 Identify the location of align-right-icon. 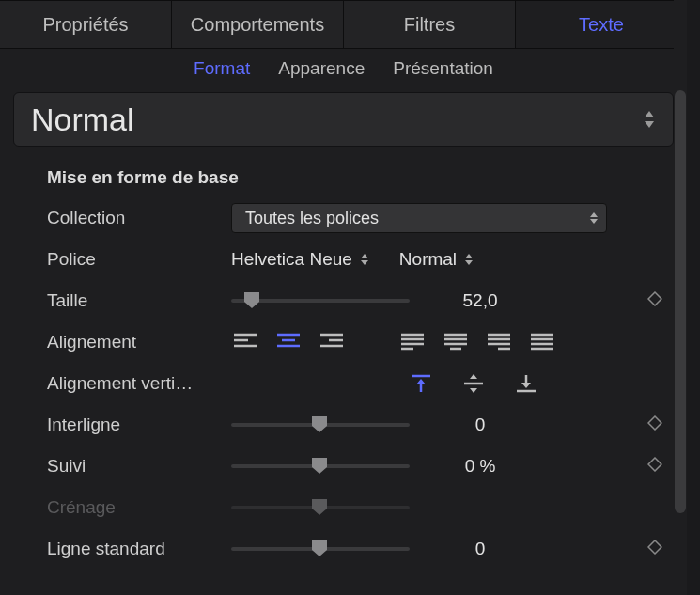
(333, 342).